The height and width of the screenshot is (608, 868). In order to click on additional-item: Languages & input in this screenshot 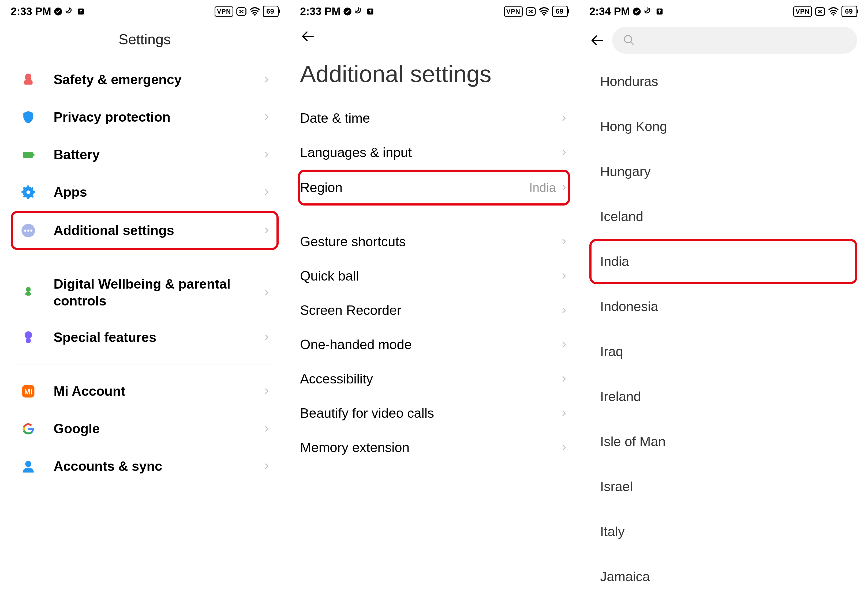, I will do `click(434, 153)`.